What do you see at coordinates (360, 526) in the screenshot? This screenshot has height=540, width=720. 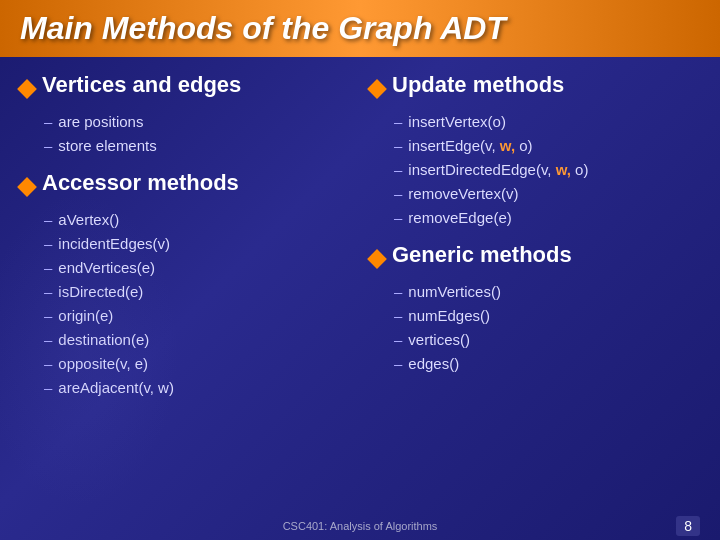 I see `footer-course: CSC401: Analysis of Algorithms` at bounding box center [360, 526].